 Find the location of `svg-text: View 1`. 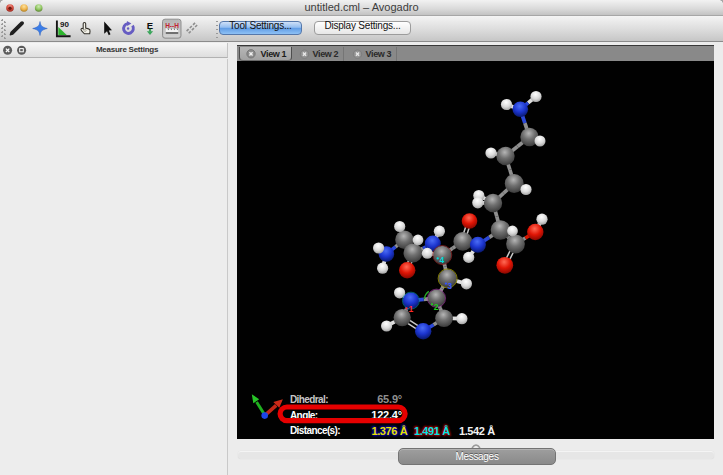

svg-text: View 1 is located at coordinates (274, 54).